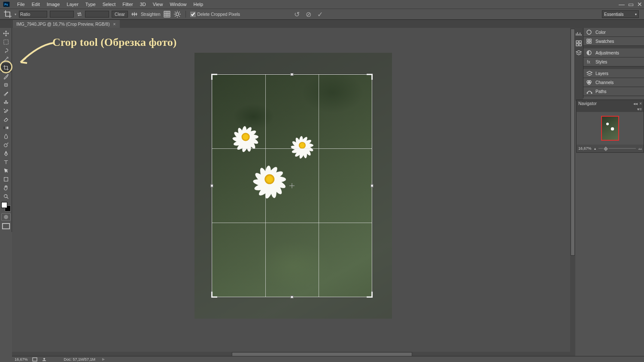 This screenshot has width=644, height=362. What do you see at coordinates (617, 148) in the screenshot?
I see `zoom-slider` at bounding box center [617, 148].